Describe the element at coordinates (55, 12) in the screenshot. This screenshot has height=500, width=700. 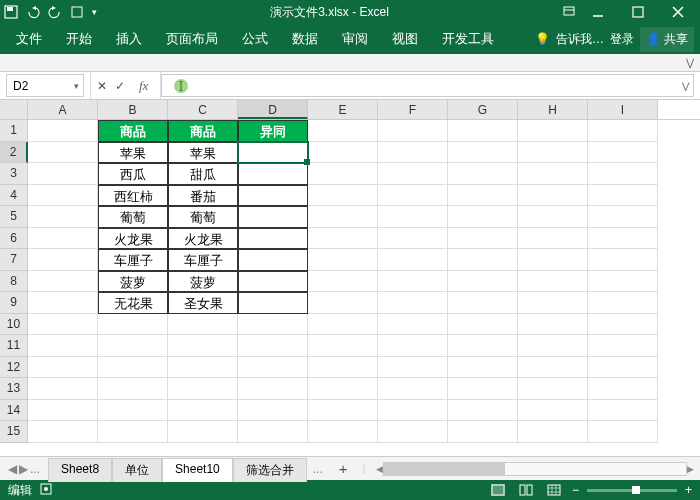
I see `redo-icon` at that location.